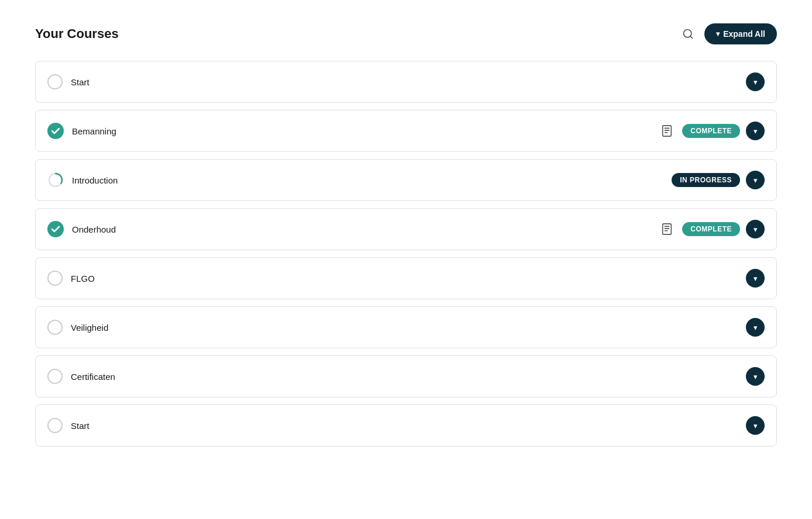  Describe the element at coordinates (90, 327) in the screenshot. I see `course-name: Veiligheid` at that location.